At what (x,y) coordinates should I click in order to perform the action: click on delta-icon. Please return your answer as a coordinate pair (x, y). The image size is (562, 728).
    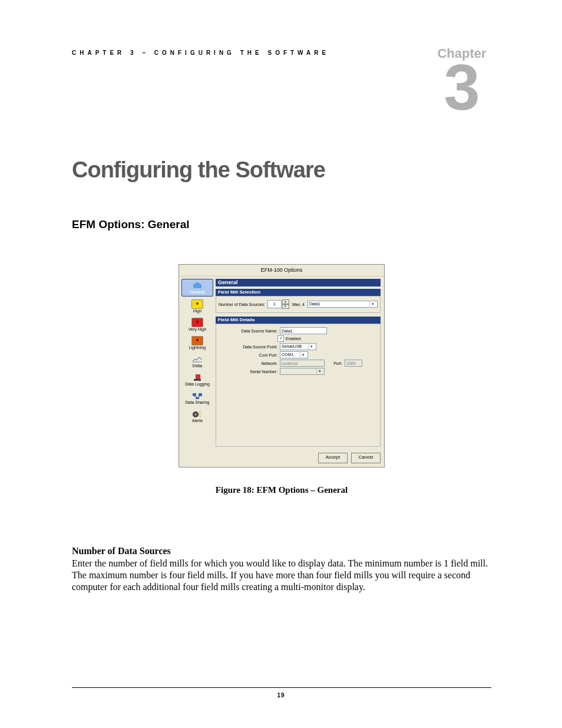
    Looking at the image, I should click on (197, 359).